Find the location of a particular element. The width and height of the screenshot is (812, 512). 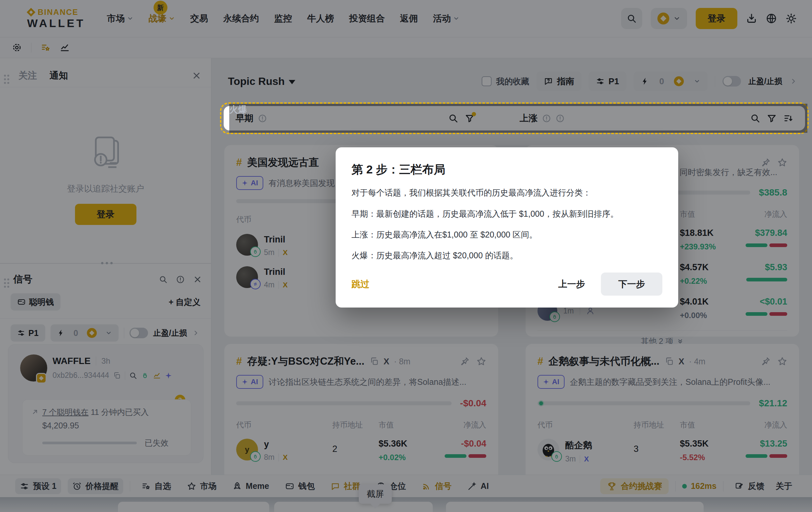

modal-line-hot: 火爆：历史最高净流入超过 $20,000 的话题。 is located at coordinates (507, 256).